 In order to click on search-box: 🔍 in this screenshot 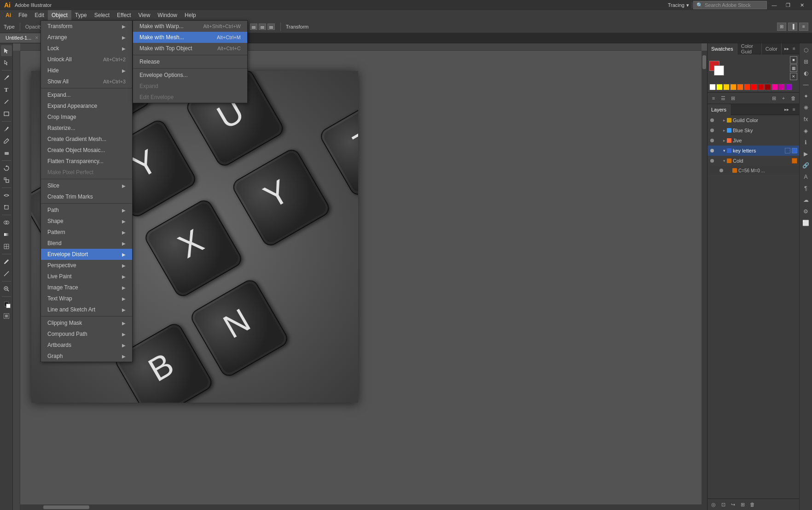, I will do `click(730, 5)`.